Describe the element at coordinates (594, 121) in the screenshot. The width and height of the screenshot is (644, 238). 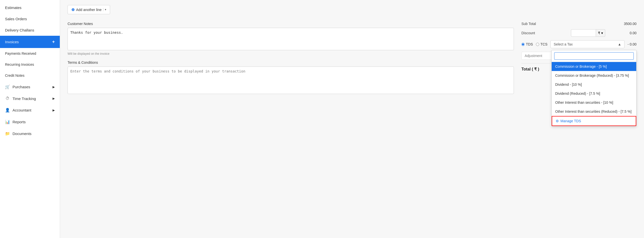
I see `manage-tds-button: ⚙ Manage TDS` at that location.